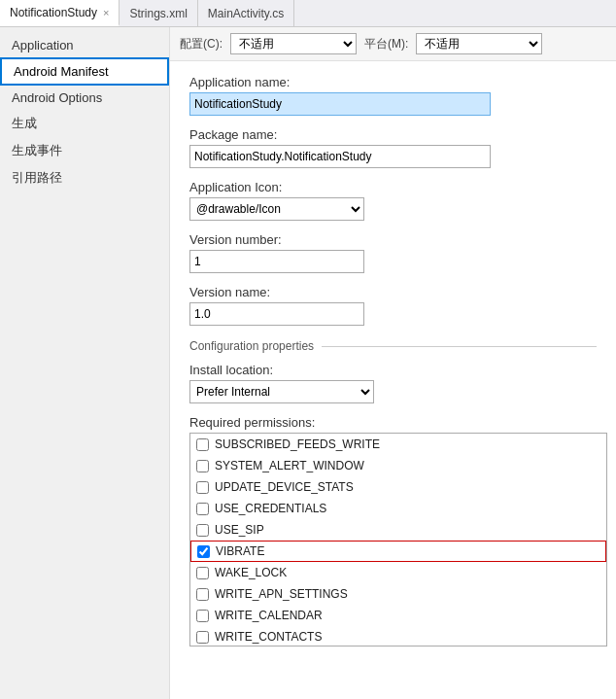  What do you see at coordinates (398, 551) in the screenshot?
I see `perm-item-vibrate: VIBRATE` at bounding box center [398, 551].